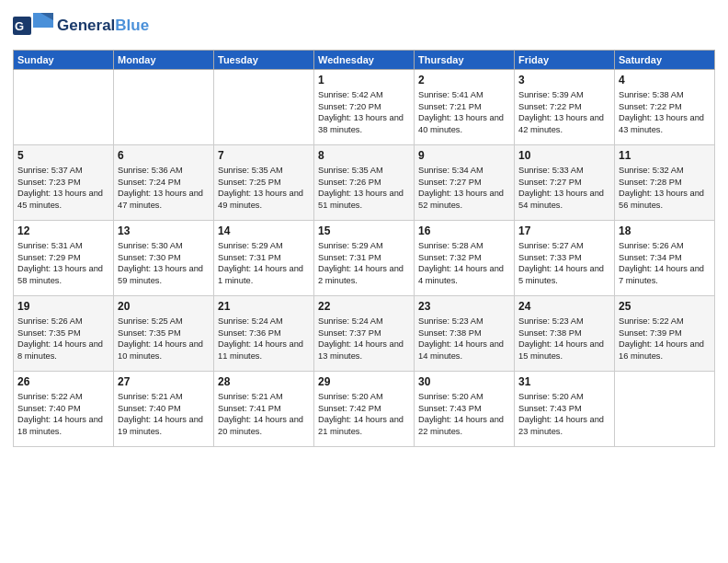 The height and width of the screenshot is (563, 728). What do you see at coordinates (364, 183) in the screenshot?
I see `calendar-cell: 8Sunrise: 5:35 AMSunset: 7:26 PMDaylight…` at bounding box center [364, 183].